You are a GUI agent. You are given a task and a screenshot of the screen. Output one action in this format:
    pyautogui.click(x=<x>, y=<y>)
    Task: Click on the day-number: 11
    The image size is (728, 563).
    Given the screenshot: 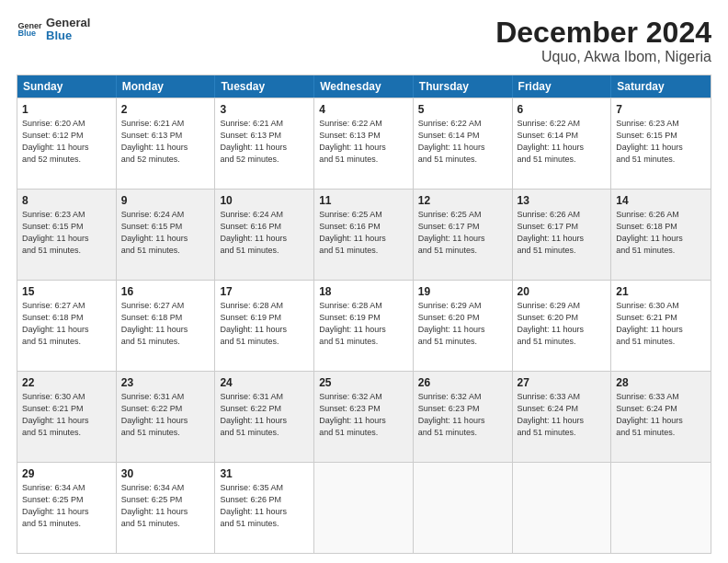 What is the action you would take?
    pyautogui.click(x=364, y=201)
    